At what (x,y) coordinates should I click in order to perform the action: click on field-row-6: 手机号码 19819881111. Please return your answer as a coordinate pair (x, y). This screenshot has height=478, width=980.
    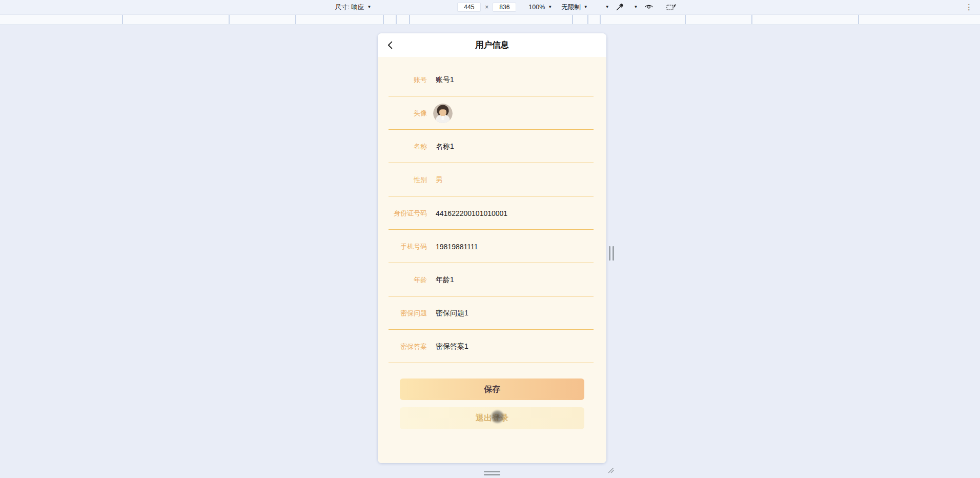
    Looking at the image, I should click on (492, 246).